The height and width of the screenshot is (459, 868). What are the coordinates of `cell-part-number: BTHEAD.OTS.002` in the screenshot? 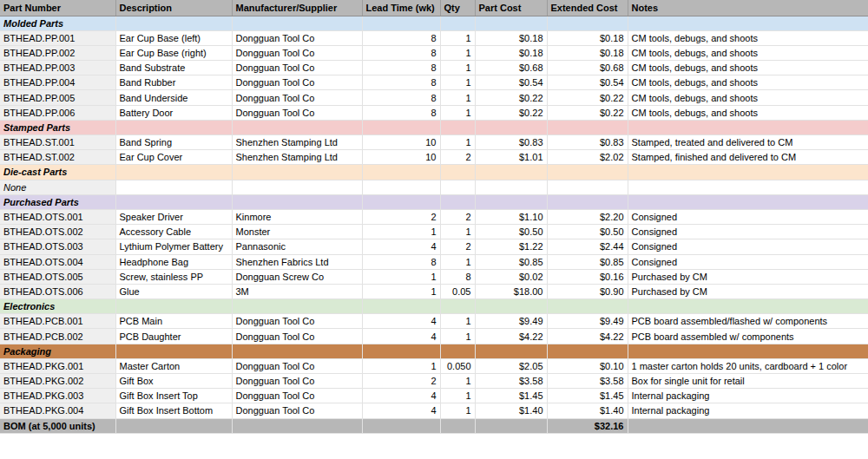 It's located at (57, 233).